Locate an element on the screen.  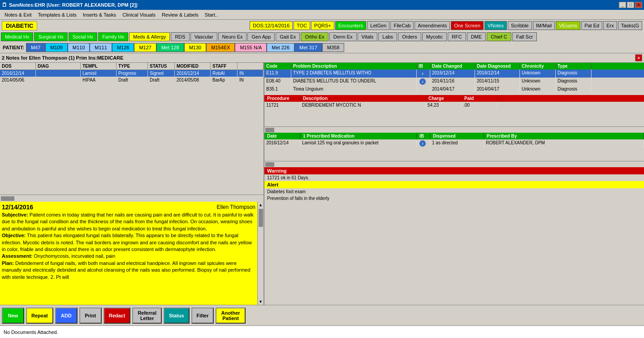
patient-tab-m109: M109 is located at coordinates (56, 48).